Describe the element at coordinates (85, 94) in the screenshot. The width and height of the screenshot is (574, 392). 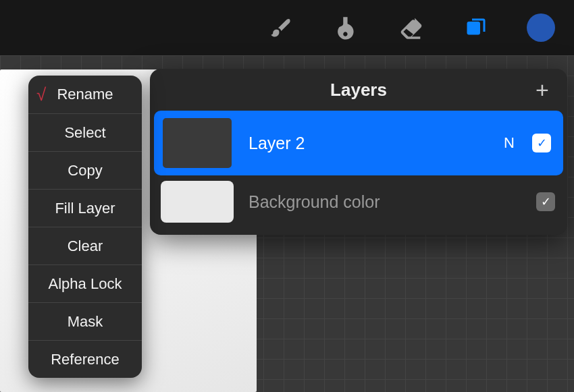
I see `ctx-item-label: Rename` at that location.